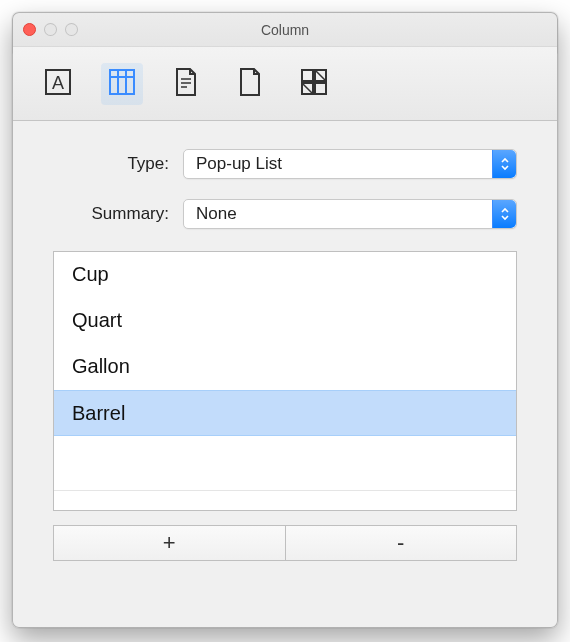 The width and height of the screenshot is (570, 642). Describe the element at coordinates (216, 214) in the screenshot. I see `summary-value: None` at that location.